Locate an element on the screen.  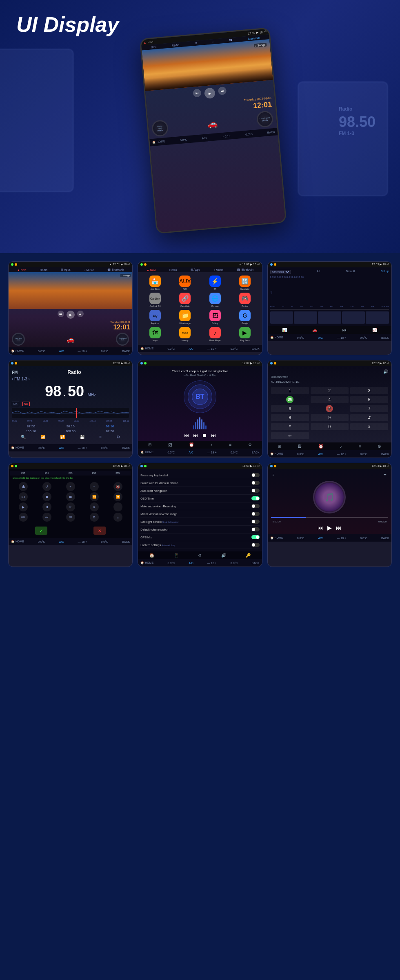
app-bt: ⚡ BT is located at coordinates (215, 283).